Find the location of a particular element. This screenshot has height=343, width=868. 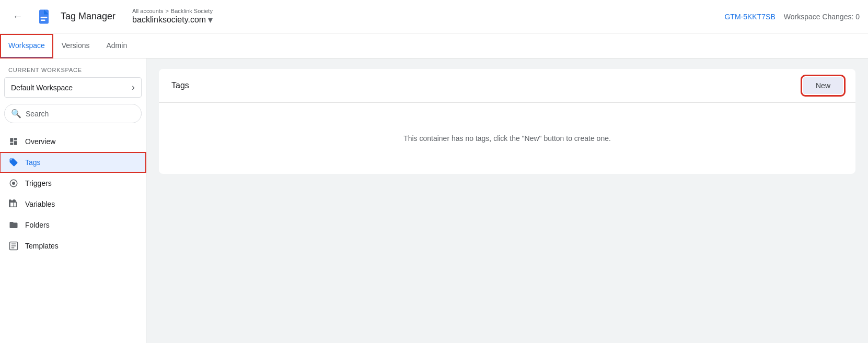

new-tag-button: New is located at coordinates (823, 86).